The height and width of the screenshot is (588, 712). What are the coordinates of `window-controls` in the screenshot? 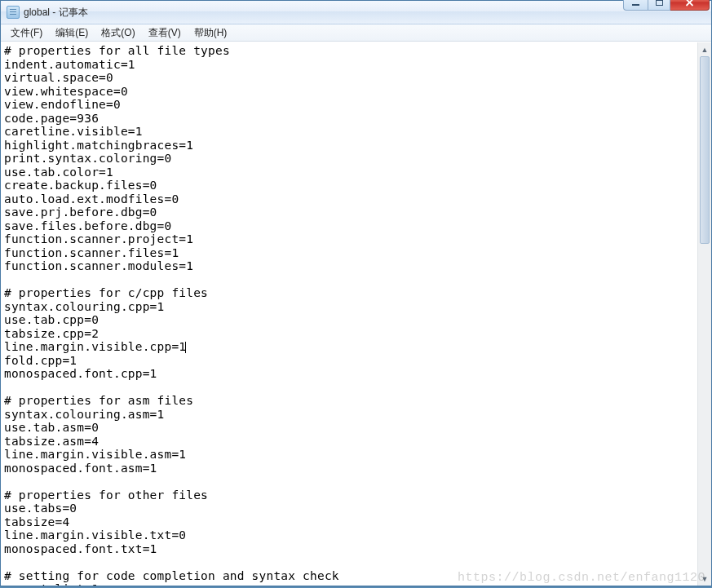 It's located at (666, 5).